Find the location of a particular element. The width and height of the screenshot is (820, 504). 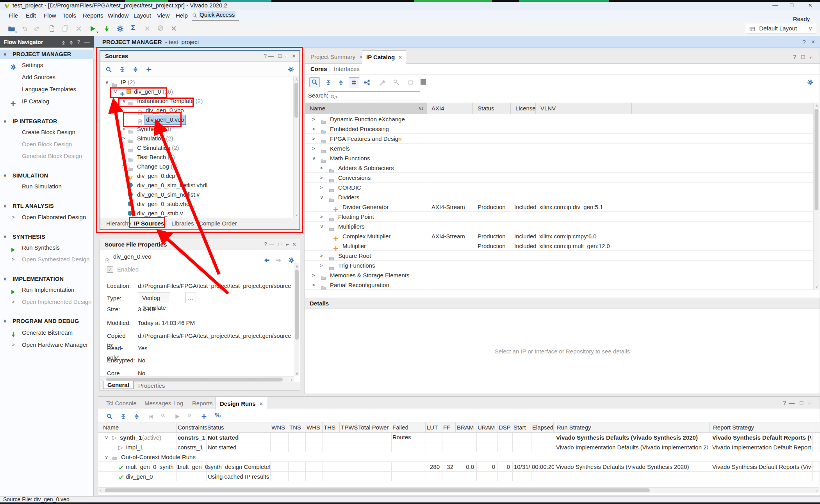

sidebar-item-run-implementation: Run Implementation is located at coordinates (47, 290).